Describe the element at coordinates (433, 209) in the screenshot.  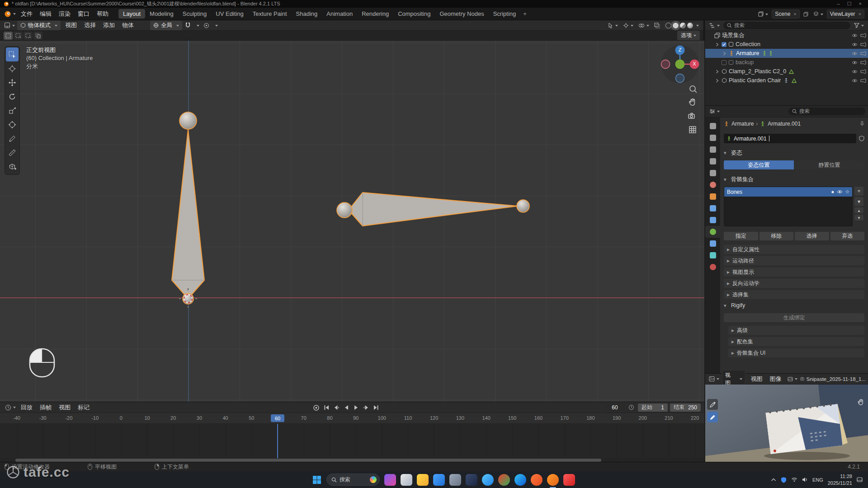
I see `bone-horizontal` at that location.